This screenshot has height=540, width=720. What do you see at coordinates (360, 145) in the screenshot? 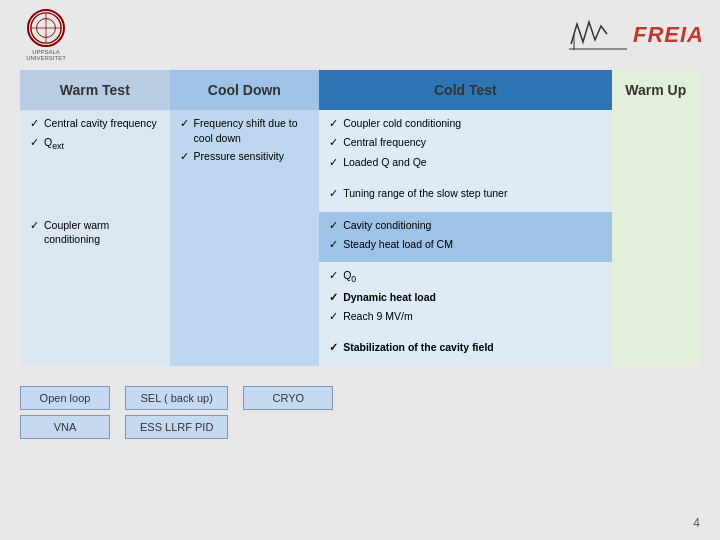
I see `table-row-1: ✓ Central cavity frequency ✓ Qext ✓ Freq…` at bounding box center [360, 145].